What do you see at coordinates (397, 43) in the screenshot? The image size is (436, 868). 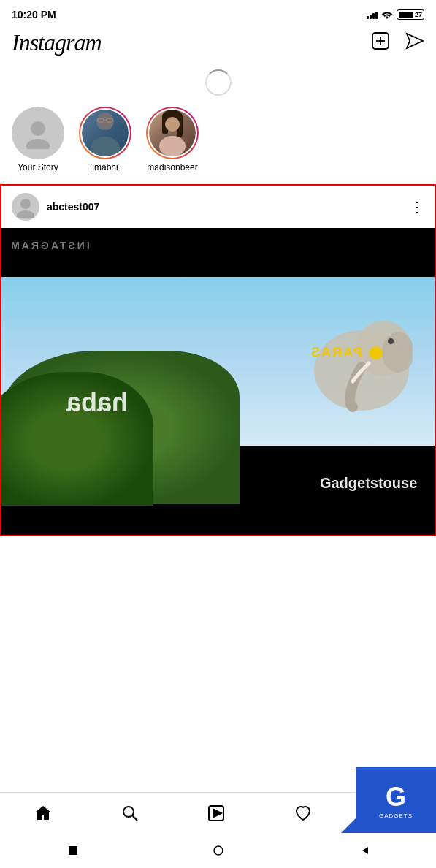 I see `header-actions` at bounding box center [397, 43].